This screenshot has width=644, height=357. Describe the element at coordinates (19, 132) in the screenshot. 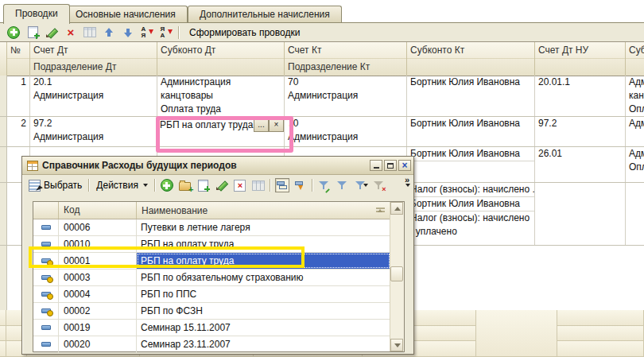

I see `row-number-cell: 2` at that location.